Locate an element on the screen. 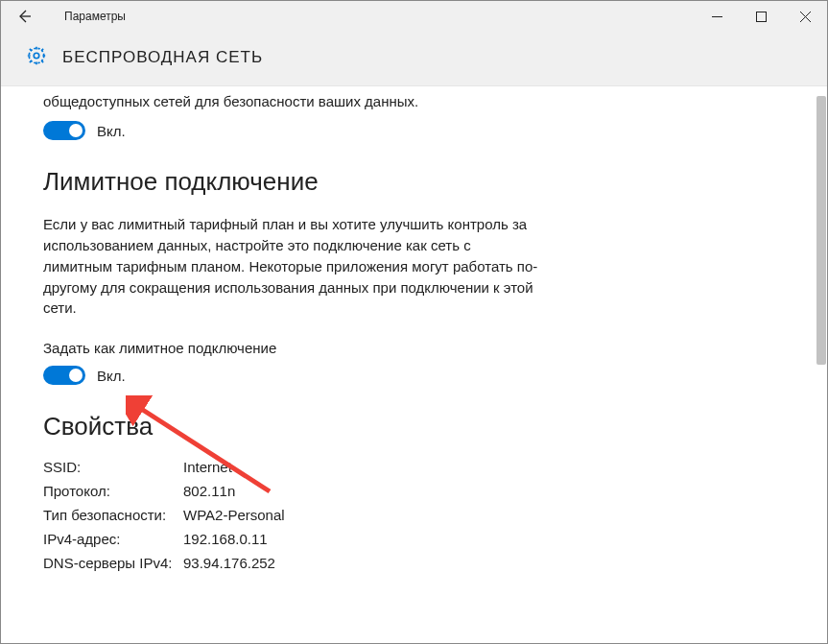 This screenshot has width=828, height=644. public-network-desc-fragment: общедоступных сетей для безопасности ваш… is located at coordinates (293, 102).